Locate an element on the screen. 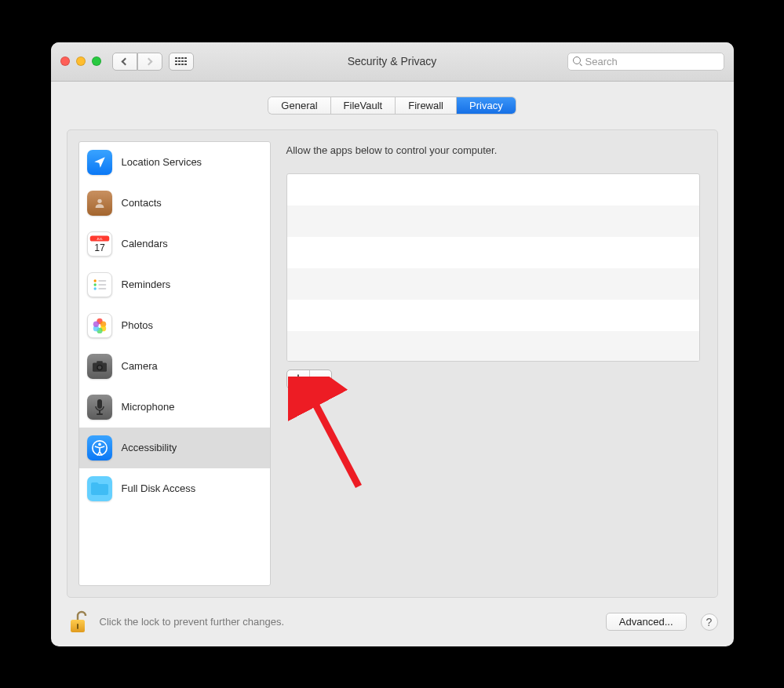 This screenshot has height=688, width=784. svg-text: 17 is located at coordinates (100, 247).